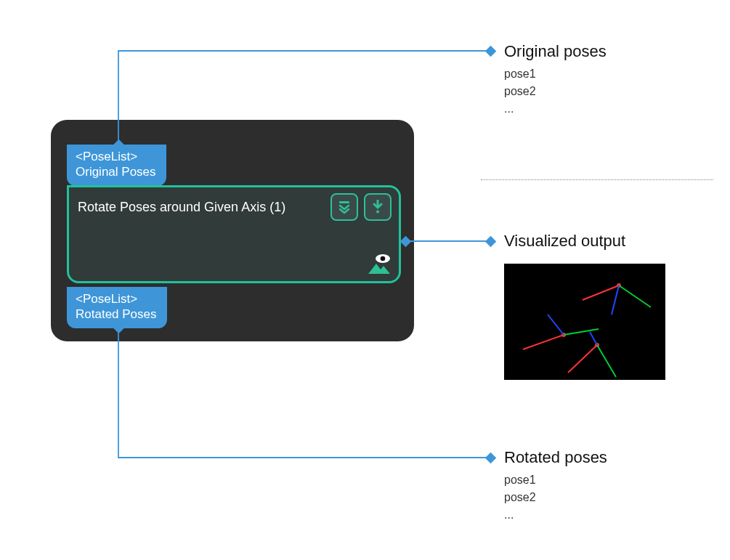 This screenshot has width=730, height=560. Describe the element at coordinates (116, 314) in the screenshot. I see `output-port-label: Rotated Poses` at that location.